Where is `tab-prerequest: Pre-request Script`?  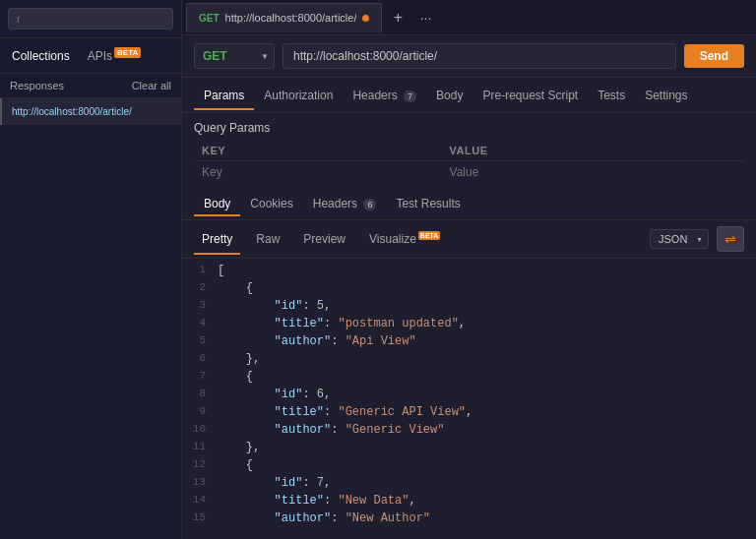
tab-prerequest: Pre-request Script is located at coordinates (530, 95).